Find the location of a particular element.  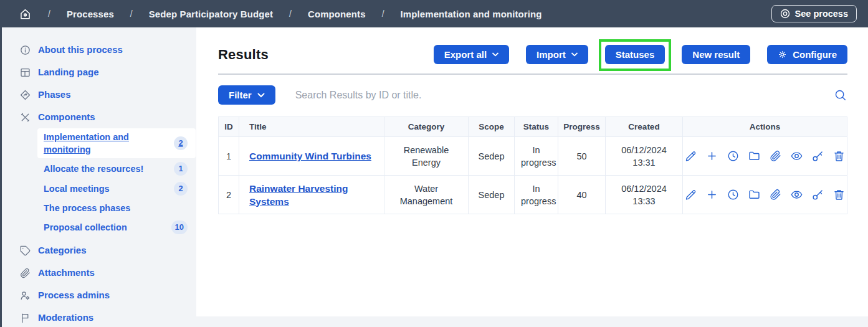

sidebar-item-label: Phases is located at coordinates (55, 95).